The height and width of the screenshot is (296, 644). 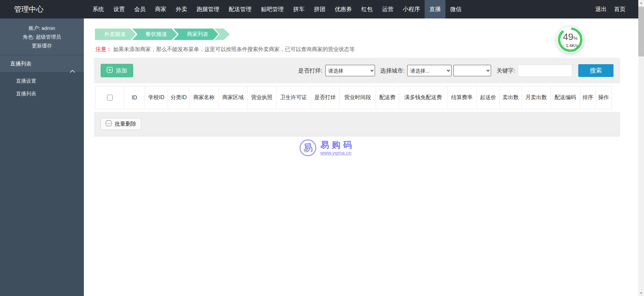 What do you see at coordinates (110, 97) in the screenshot?
I see `select-all-checkbox` at bounding box center [110, 97].